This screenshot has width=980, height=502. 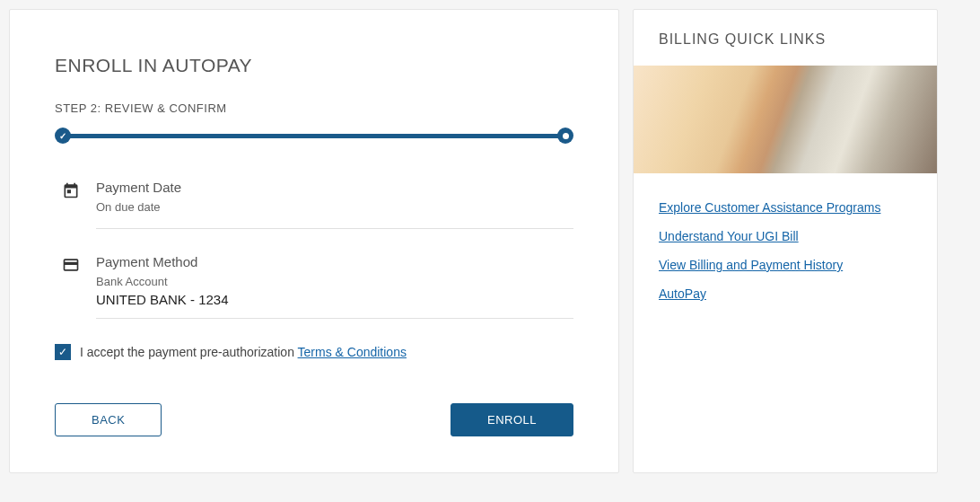 I want to click on button-row: BACK ENROLL, so click(x=314, y=420).